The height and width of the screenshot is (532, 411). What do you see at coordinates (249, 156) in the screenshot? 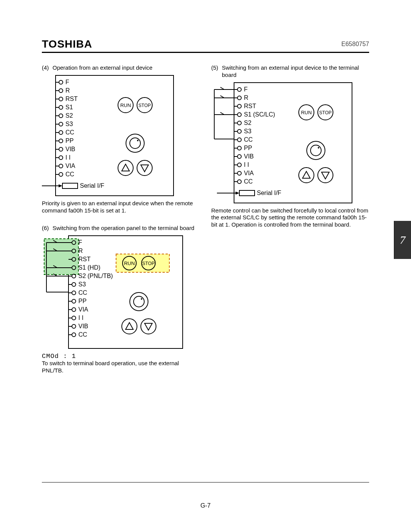
I see `terminal-label: VIB` at bounding box center [249, 156].